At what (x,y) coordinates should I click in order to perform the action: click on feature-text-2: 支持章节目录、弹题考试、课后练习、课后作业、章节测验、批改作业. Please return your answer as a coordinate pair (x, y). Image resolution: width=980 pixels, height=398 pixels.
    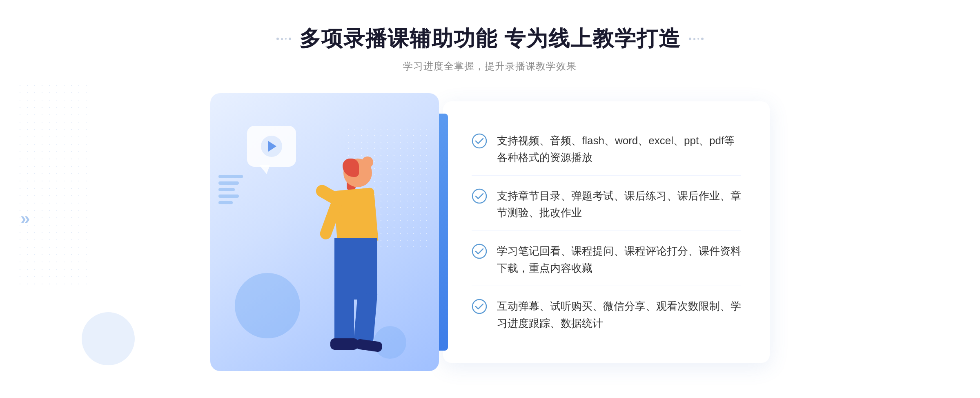
    Looking at the image, I should click on (619, 204).